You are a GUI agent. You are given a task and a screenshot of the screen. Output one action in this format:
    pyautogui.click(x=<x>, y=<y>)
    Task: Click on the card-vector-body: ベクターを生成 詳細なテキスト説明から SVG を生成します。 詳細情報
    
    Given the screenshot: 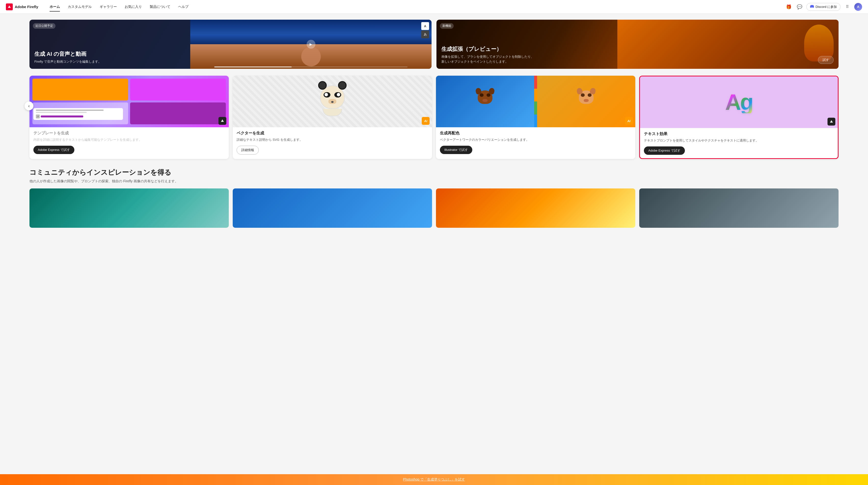 What is the action you would take?
    pyautogui.click(x=332, y=142)
    